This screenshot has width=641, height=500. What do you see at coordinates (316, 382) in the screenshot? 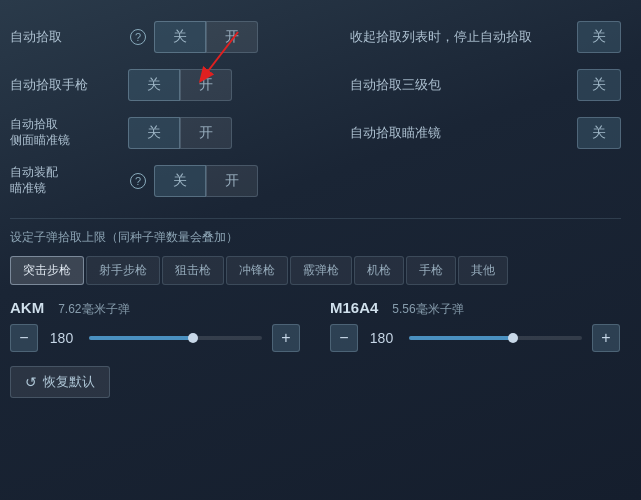
I see `bottom-bar: ↺ 恢复默认` at bounding box center [316, 382].